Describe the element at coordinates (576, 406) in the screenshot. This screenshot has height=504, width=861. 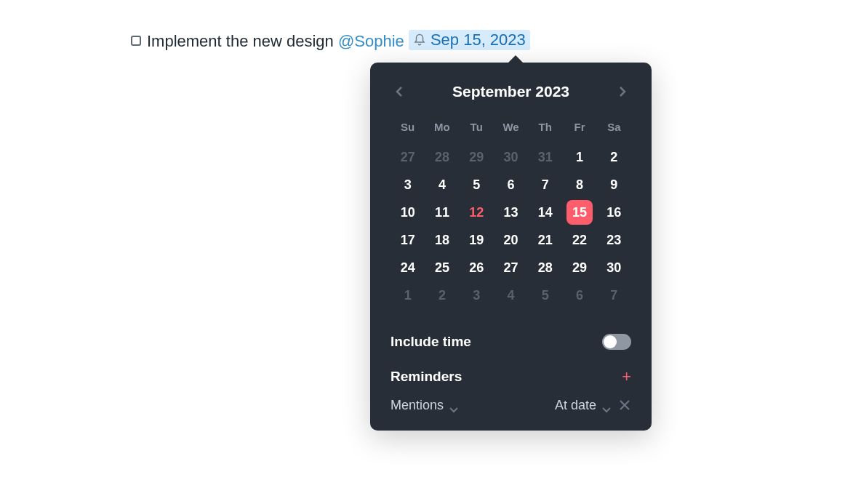
I see `reminder-when-value: At date` at that location.